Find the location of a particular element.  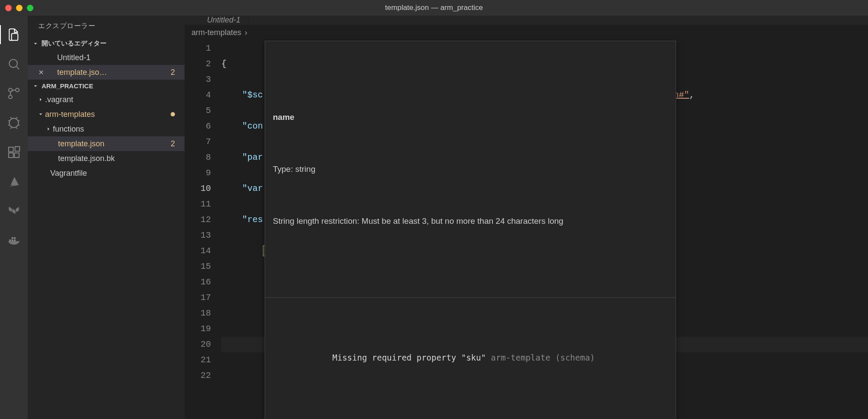

sidebar-title: エクスプローラー is located at coordinates (106, 26).